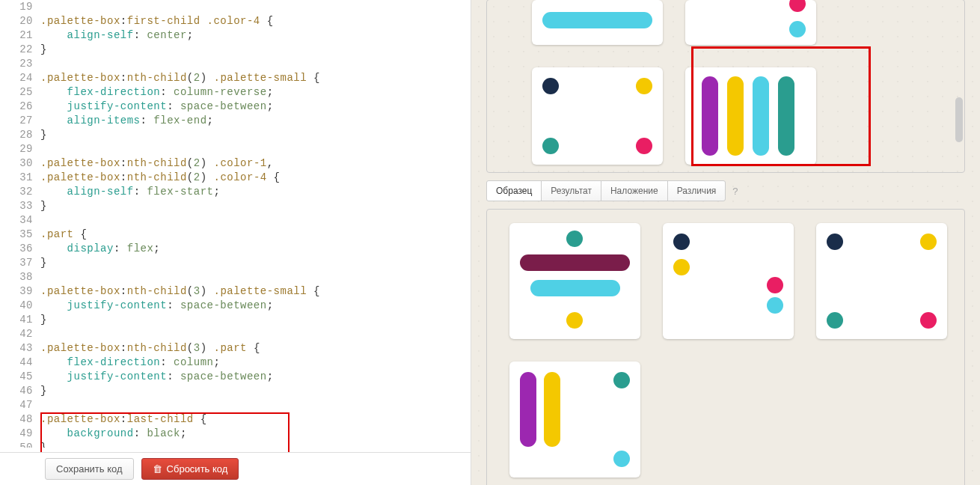 The height and width of the screenshot is (485, 980). I want to click on code-line: 23, so click(235, 64).